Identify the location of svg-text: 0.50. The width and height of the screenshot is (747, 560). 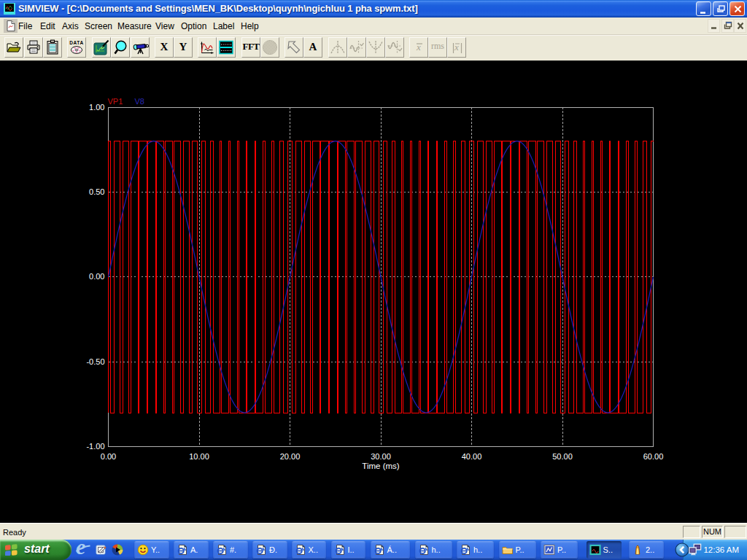
(96, 192).